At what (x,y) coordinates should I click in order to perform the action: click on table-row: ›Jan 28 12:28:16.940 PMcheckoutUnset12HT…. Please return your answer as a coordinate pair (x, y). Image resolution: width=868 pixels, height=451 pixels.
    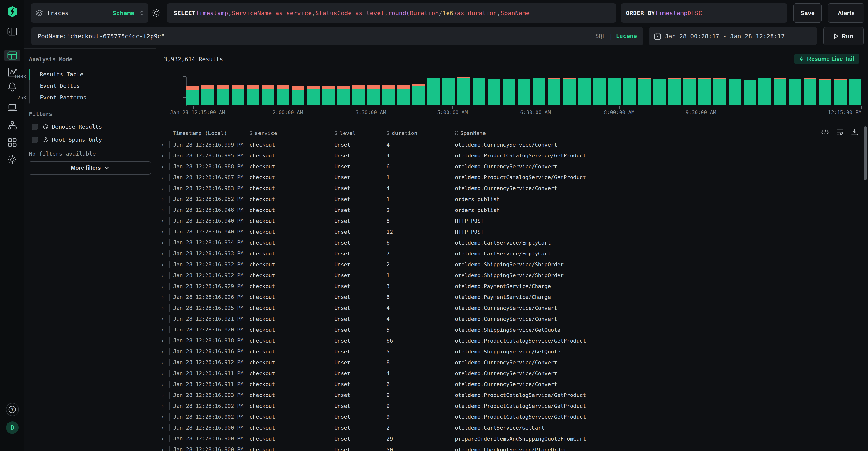
    Looking at the image, I should click on (512, 232).